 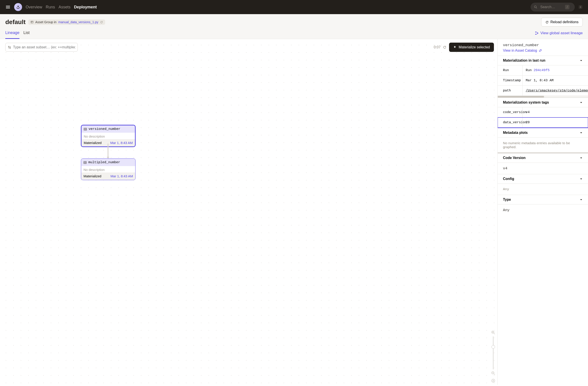 I want to click on type-body: Any, so click(x=543, y=210).